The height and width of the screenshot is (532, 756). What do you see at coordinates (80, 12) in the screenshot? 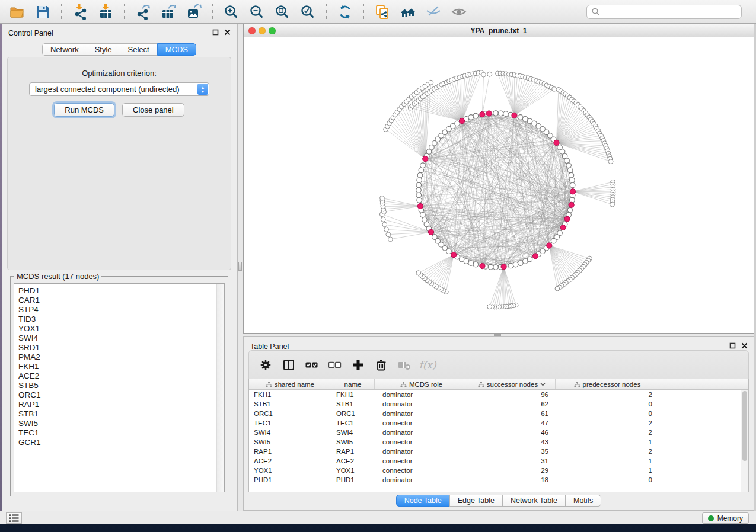
I see `import-network-icon` at bounding box center [80, 12].